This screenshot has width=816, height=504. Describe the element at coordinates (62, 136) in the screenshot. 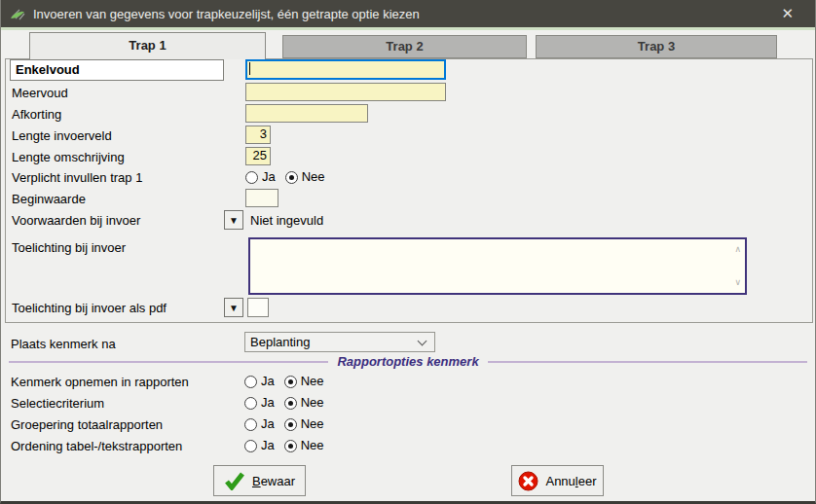

I see `lengte-invoerveld-label: Lengte invoerveld` at that location.